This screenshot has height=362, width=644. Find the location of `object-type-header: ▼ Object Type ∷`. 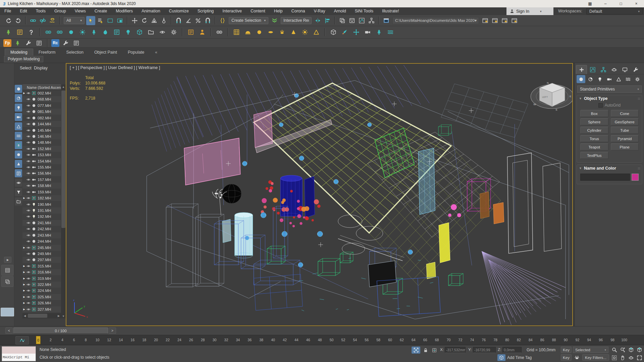

object-type-header: ▼ Object Type ∷ is located at coordinates (609, 99).